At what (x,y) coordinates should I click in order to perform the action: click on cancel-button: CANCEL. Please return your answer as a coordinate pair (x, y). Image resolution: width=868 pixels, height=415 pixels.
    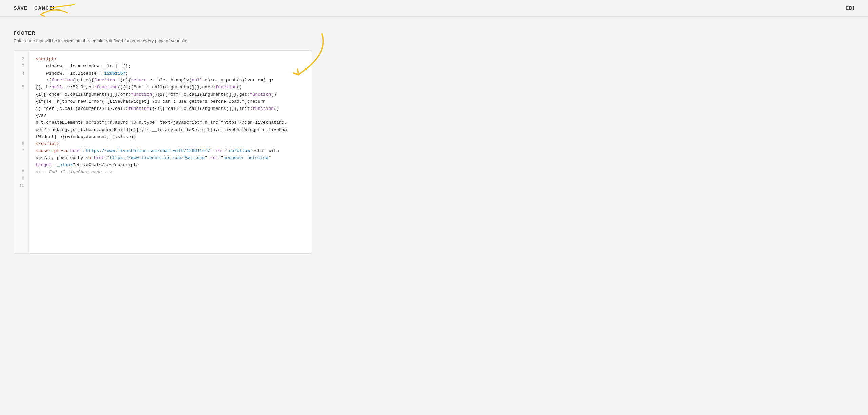
    Looking at the image, I should click on (45, 8).